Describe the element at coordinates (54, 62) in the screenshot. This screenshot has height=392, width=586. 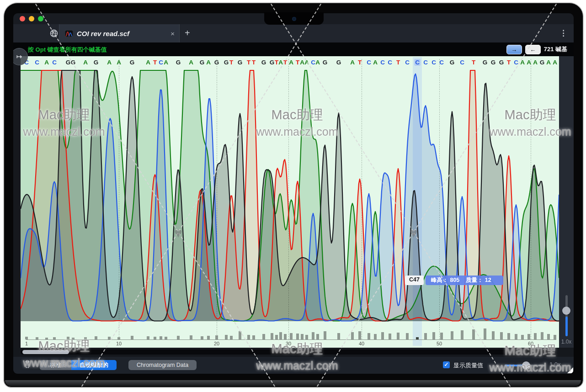
I see `base-letter-C4: C` at that location.